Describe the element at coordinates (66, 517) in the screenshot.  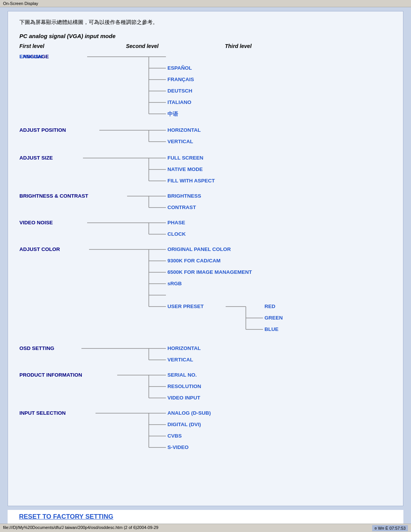
I see `reset-label: RESET TO FACTORY SETTING` at that location.